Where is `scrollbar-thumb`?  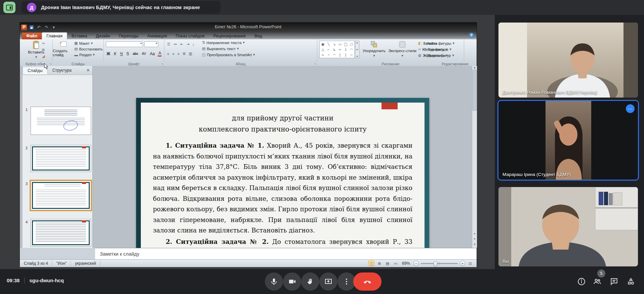
scrollbar-thumb is located at coordinates (475, 90).